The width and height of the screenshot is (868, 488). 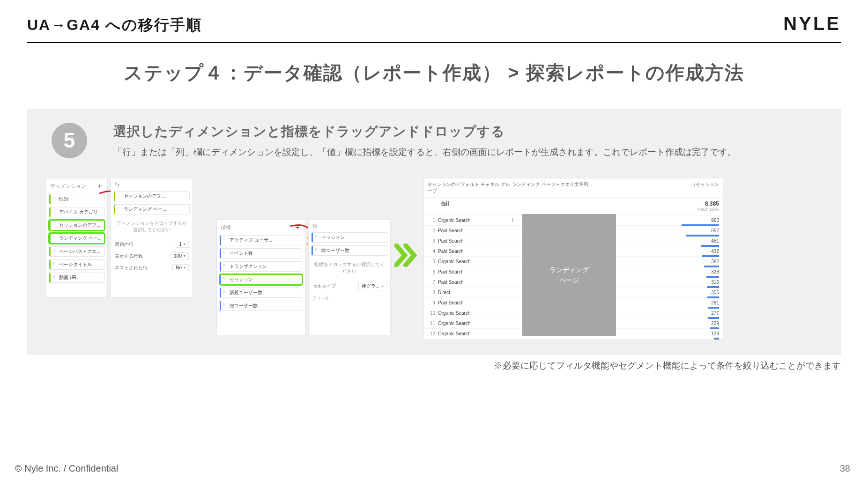 What do you see at coordinates (181, 268) in the screenshot?
I see `config-select: No` at bounding box center [181, 268].